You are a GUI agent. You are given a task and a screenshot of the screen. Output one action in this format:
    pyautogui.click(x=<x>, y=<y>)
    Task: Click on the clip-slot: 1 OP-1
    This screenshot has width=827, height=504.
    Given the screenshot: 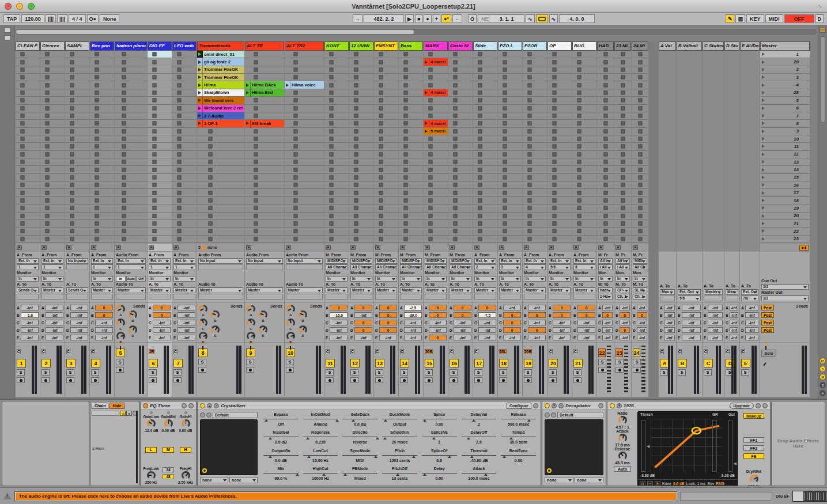 What is the action you would take?
    pyautogui.click(x=221, y=123)
    